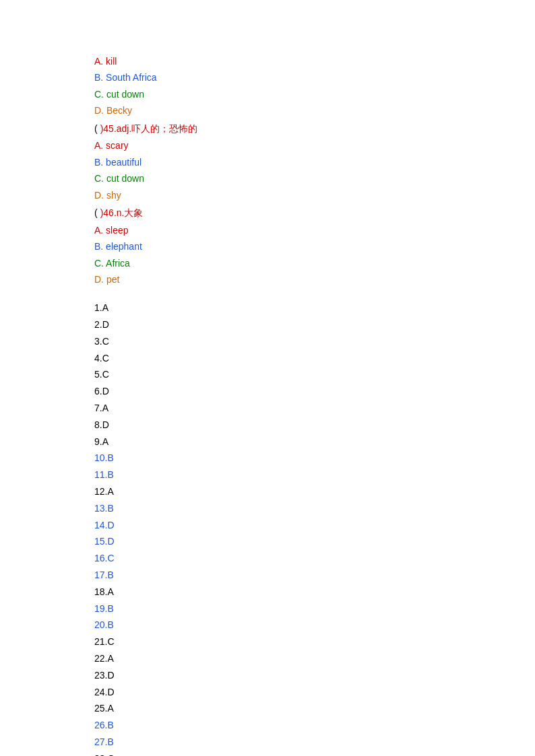  Describe the element at coordinates (308, 526) in the screenshot. I see `answer-line: 14.D` at that location.